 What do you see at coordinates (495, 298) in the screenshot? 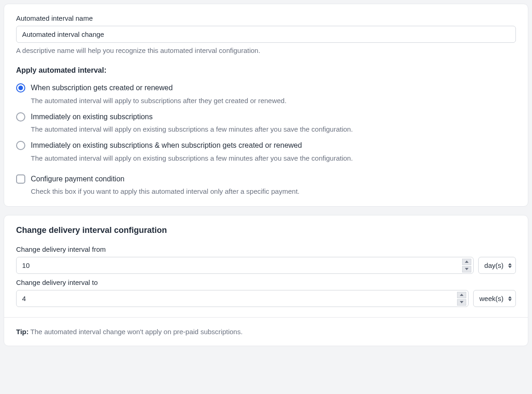
I see `change-to-unit-select: week(s)` at bounding box center [495, 298].